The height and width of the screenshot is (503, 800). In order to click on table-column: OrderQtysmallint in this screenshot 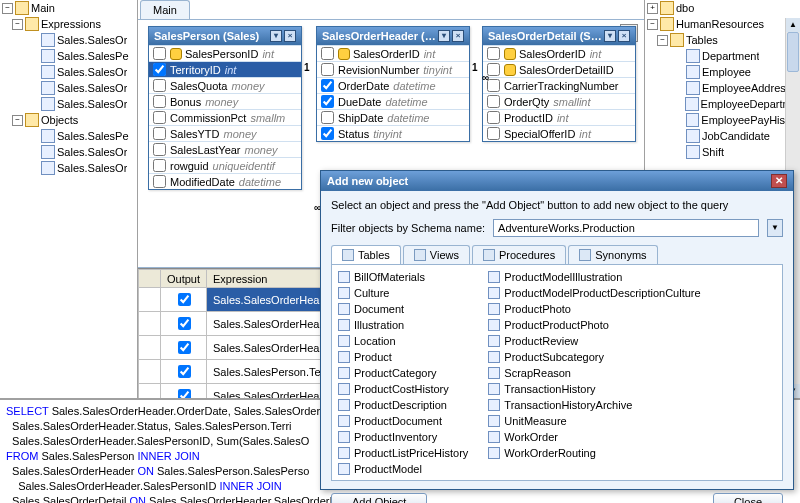, I will do `click(559, 101)`.